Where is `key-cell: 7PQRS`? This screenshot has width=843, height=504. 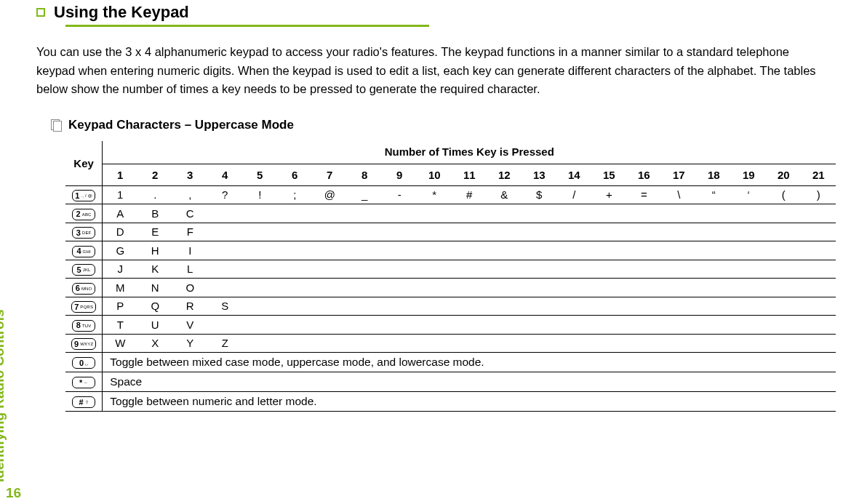 key-cell: 7PQRS is located at coordinates (84, 306).